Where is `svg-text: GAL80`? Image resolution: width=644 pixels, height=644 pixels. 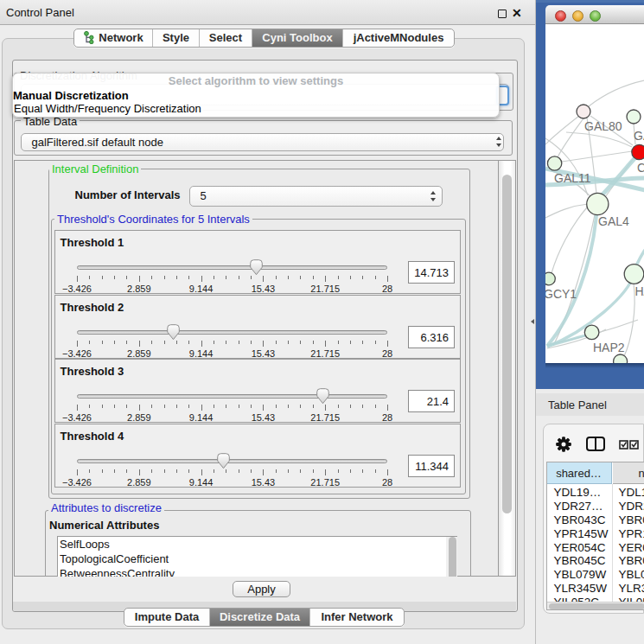
svg-text: GAL80 is located at coordinates (603, 126).